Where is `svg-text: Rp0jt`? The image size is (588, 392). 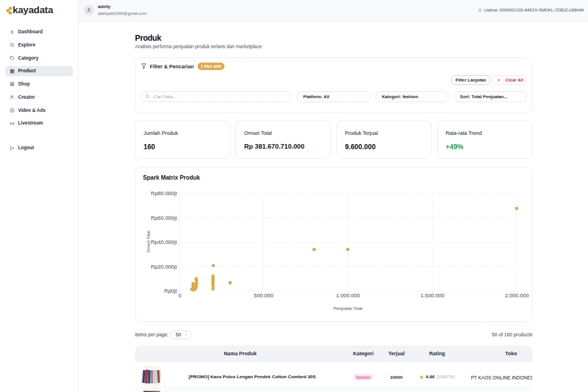 svg-text: Rp0jt is located at coordinates (171, 290).